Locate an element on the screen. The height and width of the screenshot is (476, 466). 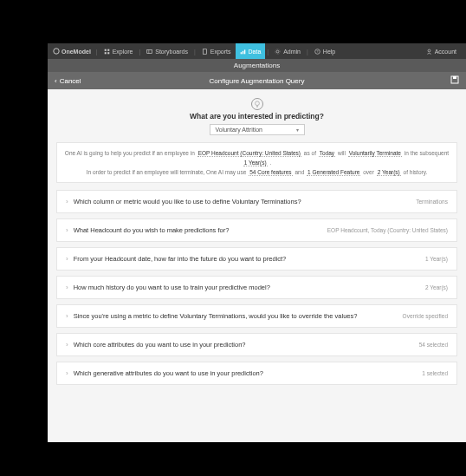
sentence-text: in the subsequent is located at coordinates (426, 153).